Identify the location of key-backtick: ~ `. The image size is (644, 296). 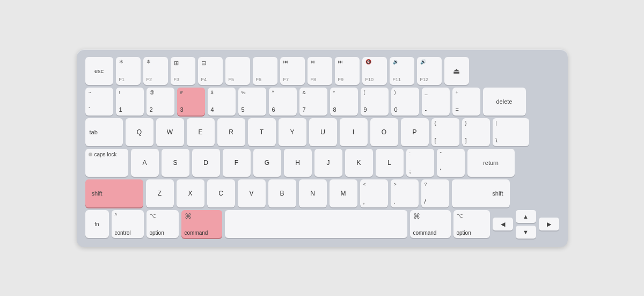
(99, 102).